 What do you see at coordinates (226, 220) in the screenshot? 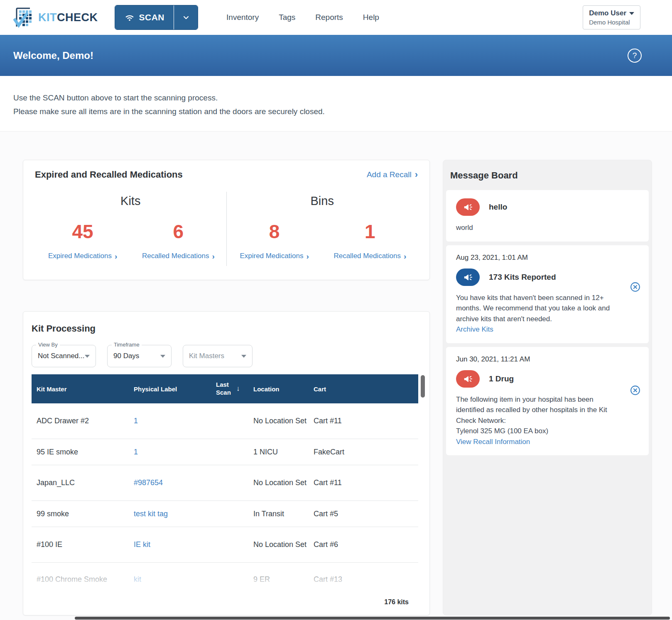
I see `expired-recalled-card: Expired and Recalled Medications Add a R…` at bounding box center [226, 220].